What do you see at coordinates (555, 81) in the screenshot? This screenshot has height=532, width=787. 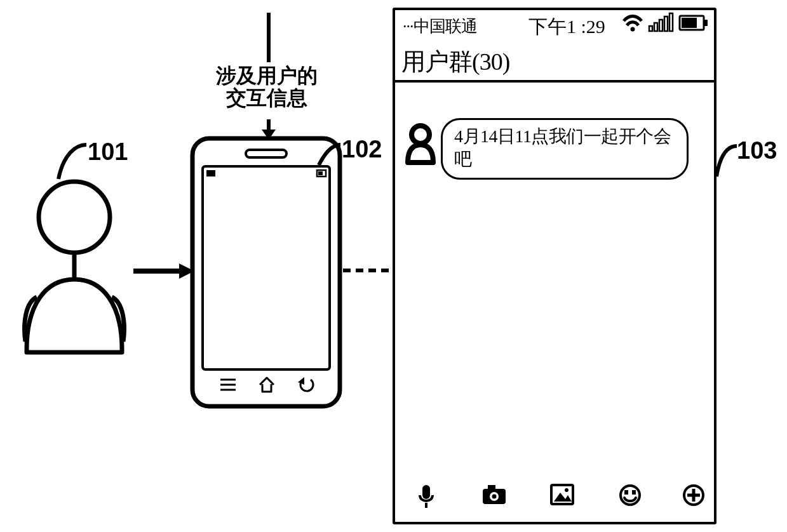 I see `header-divider` at bounding box center [555, 81].